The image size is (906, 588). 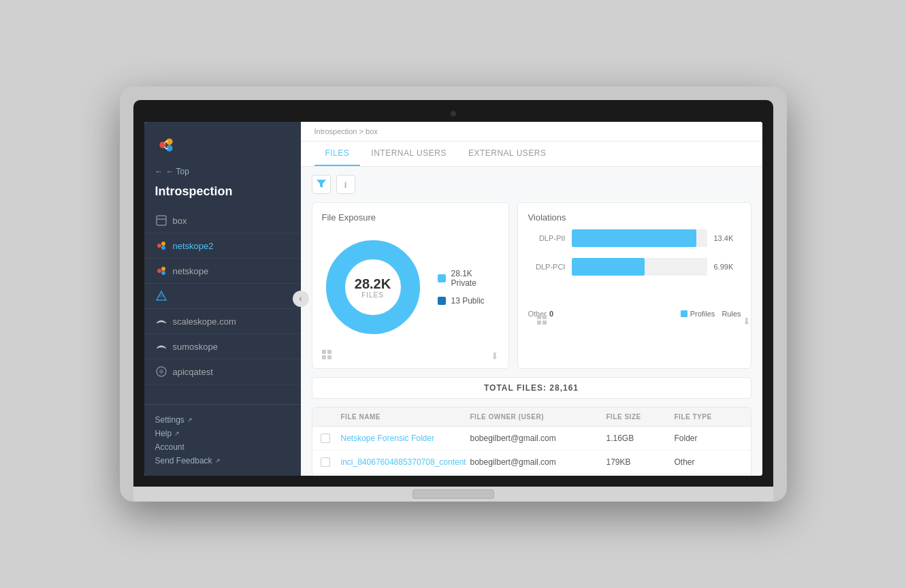 I want to click on row1-owner: bobegilbert@gmail.com, so click(x=538, y=438).